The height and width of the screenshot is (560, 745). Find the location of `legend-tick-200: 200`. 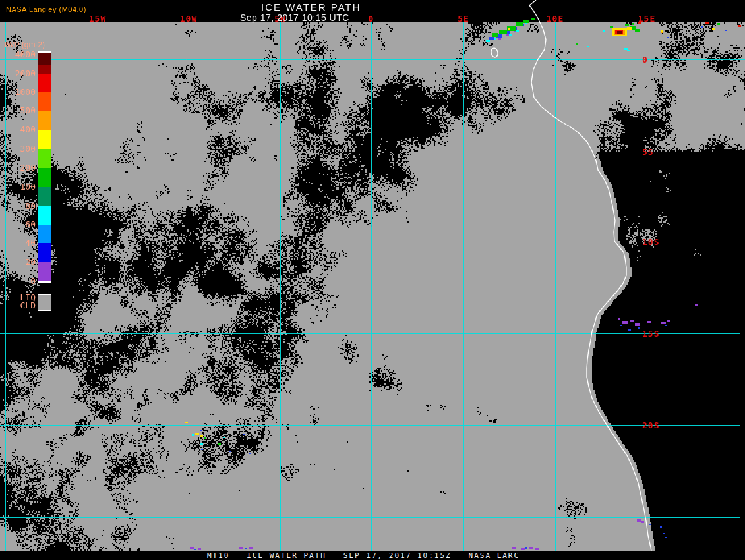

legend-tick-200: 200 is located at coordinates (22, 168).